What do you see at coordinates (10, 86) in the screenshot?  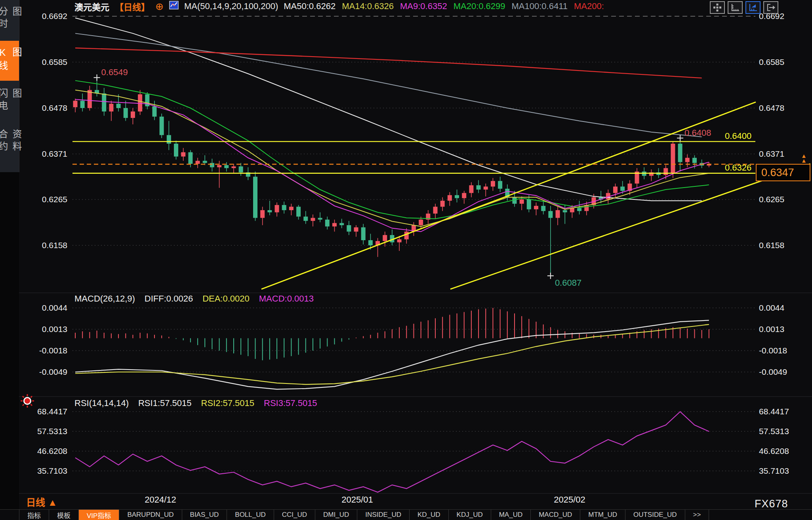 I see `sidebar: 分时图K线图闪电图合约资料` at bounding box center [10, 86].